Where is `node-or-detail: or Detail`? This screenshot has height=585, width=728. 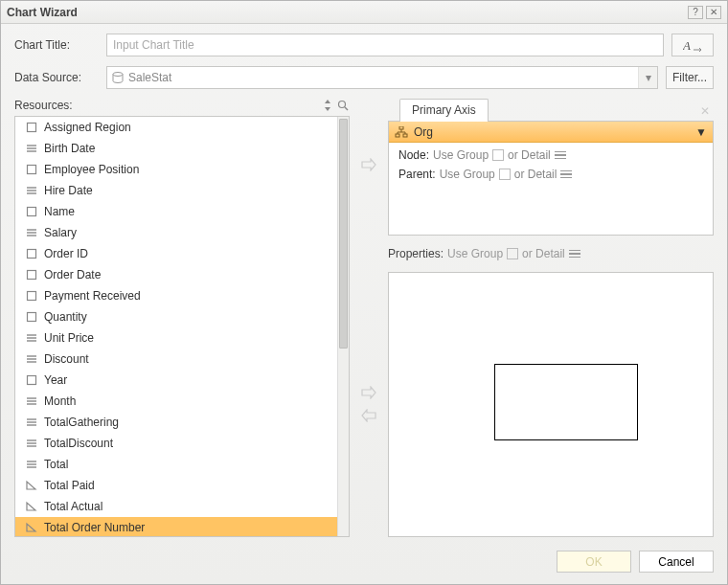
node-or-detail: or Detail is located at coordinates (529, 155).